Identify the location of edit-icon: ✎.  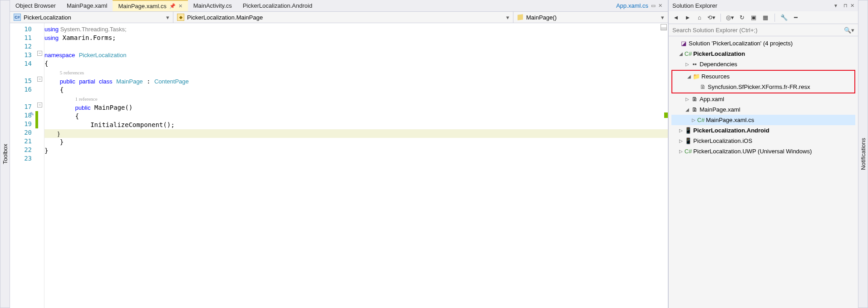
(32, 114).